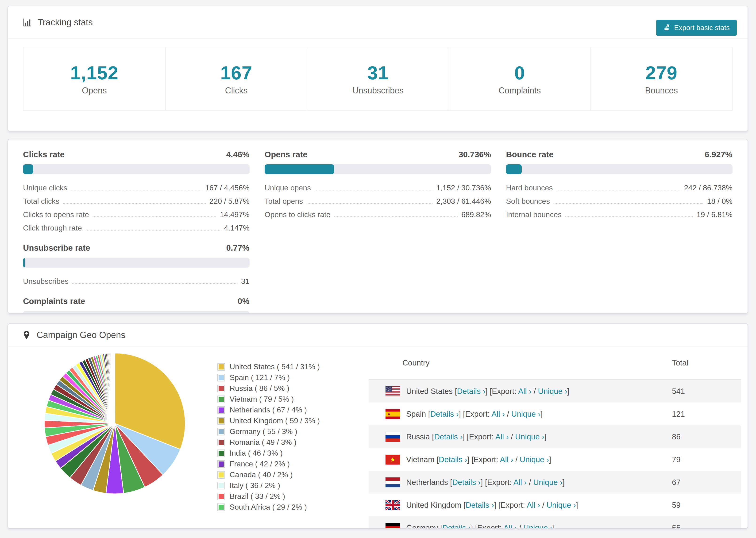 The height and width of the screenshot is (538, 756). I want to click on country-name: Germany, so click(423, 526).